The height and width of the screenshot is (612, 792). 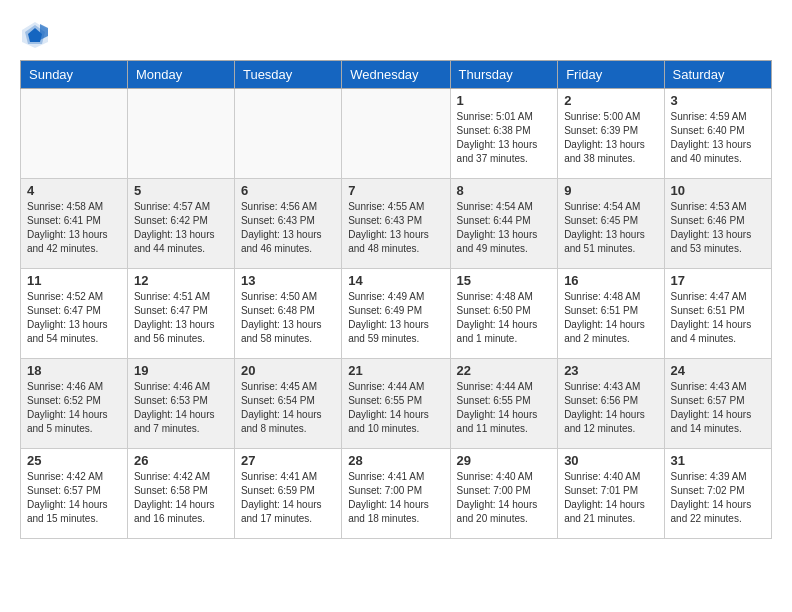 I want to click on calendar-cell: 26Sunrise: 4:42 AM Sunset: 6:58 PM Dayli…, so click(x=180, y=494).